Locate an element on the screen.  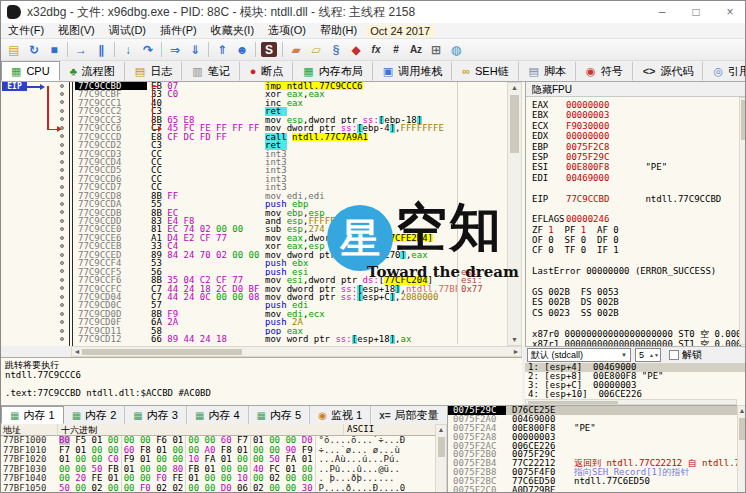
fx-icon: fx is located at coordinates (376, 50).